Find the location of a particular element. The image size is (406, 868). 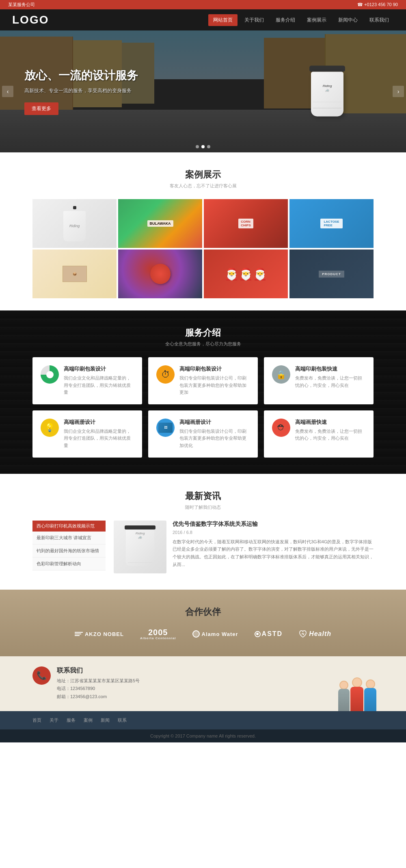

case-item: LACTOSEFREE is located at coordinates (331, 224).